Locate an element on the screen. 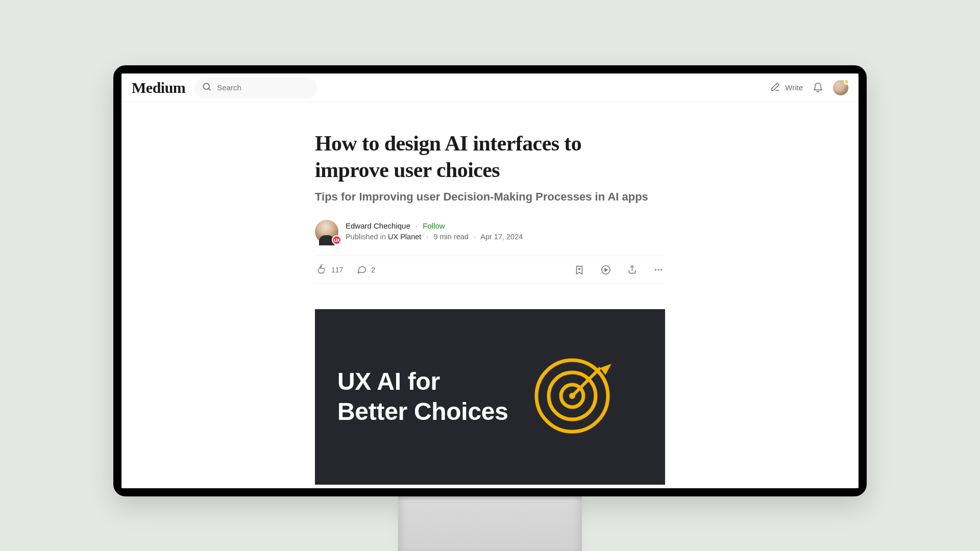 Image resolution: width=980 pixels, height=551 pixels. profile-menu is located at coordinates (841, 88).